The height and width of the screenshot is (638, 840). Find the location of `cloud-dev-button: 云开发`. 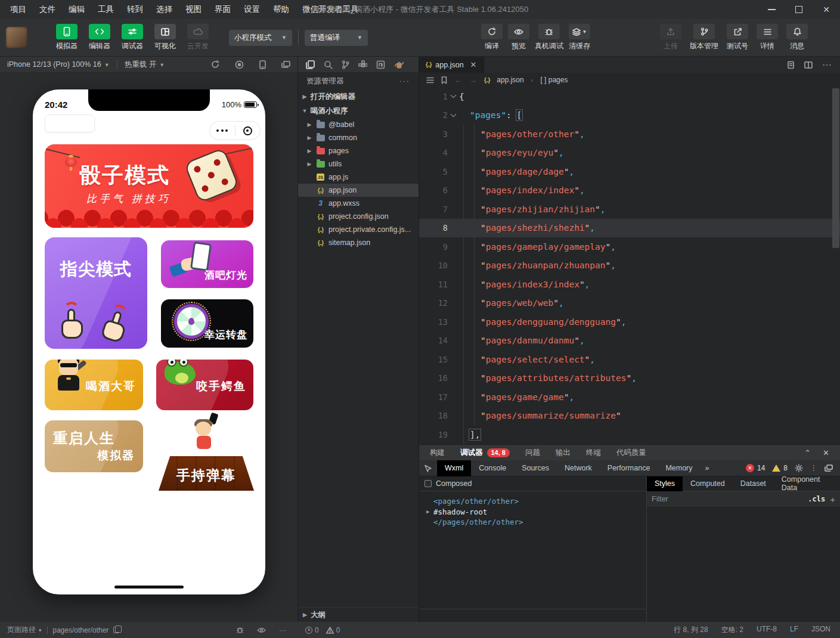

cloud-dev-button: 云开发 is located at coordinates (198, 38).